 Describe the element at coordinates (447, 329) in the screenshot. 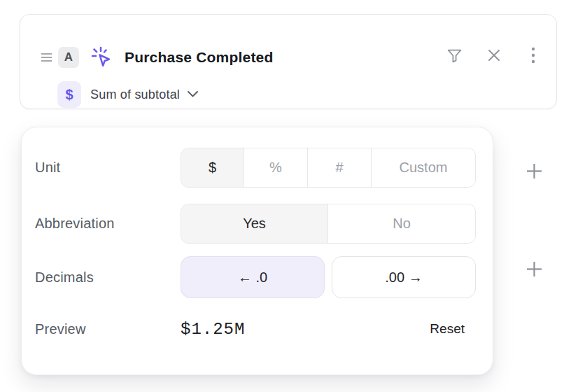

I see `reset-button: Reset` at that location.